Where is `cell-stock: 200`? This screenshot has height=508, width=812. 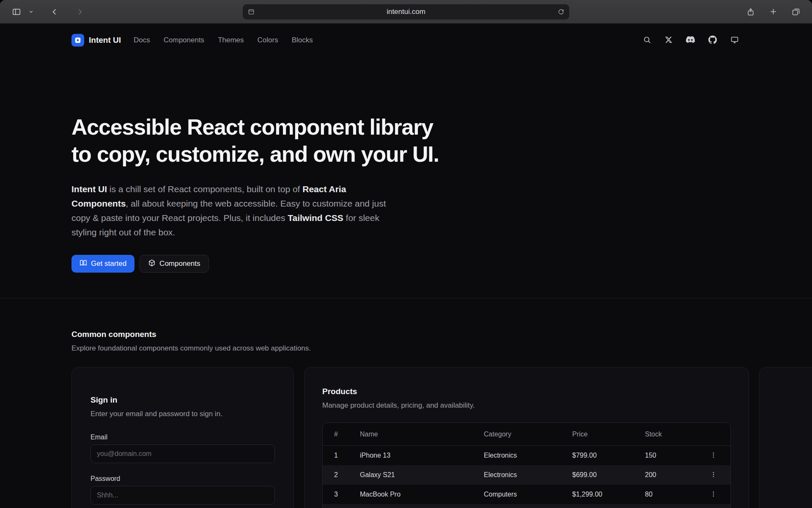
cell-stock: 200 is located at coordinates (661, 475).